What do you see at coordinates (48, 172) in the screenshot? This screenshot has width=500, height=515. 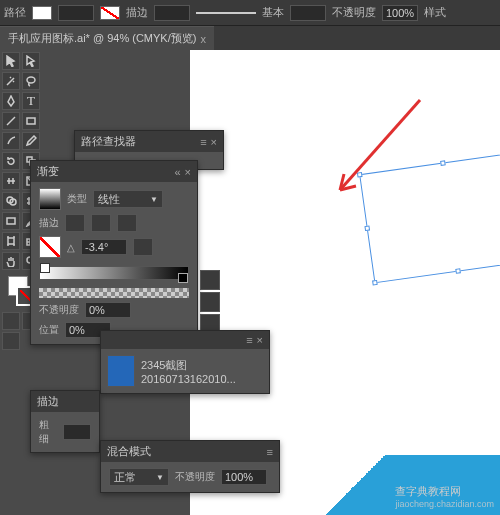 I see `gradient-panel-tab: 渐变` at bounding box center [48, 172].